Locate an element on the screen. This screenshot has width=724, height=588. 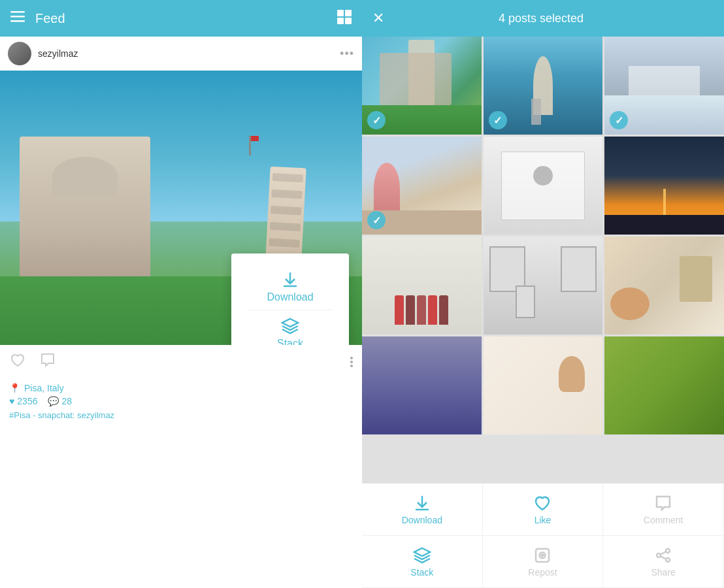
action-repost: Repost is located at coordinates (544, 562).